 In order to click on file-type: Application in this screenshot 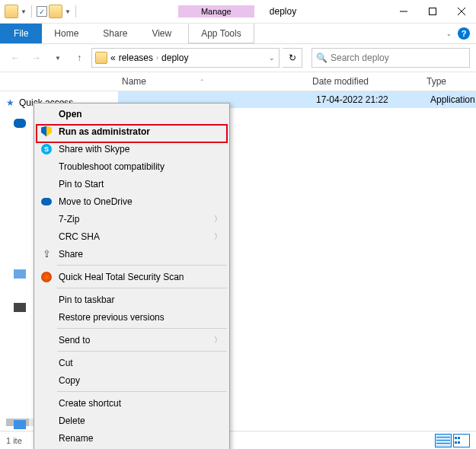, I will do `click(452, 100)`.